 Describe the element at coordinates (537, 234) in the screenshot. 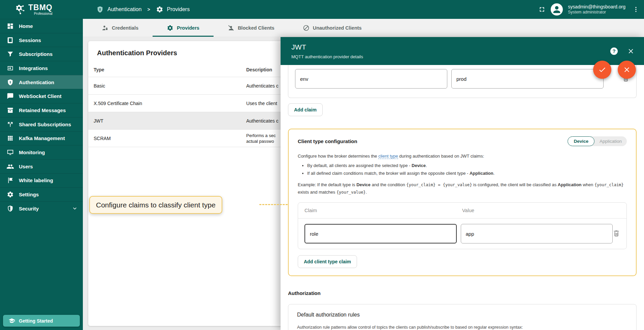

I see `client-type-value-input` at that location.